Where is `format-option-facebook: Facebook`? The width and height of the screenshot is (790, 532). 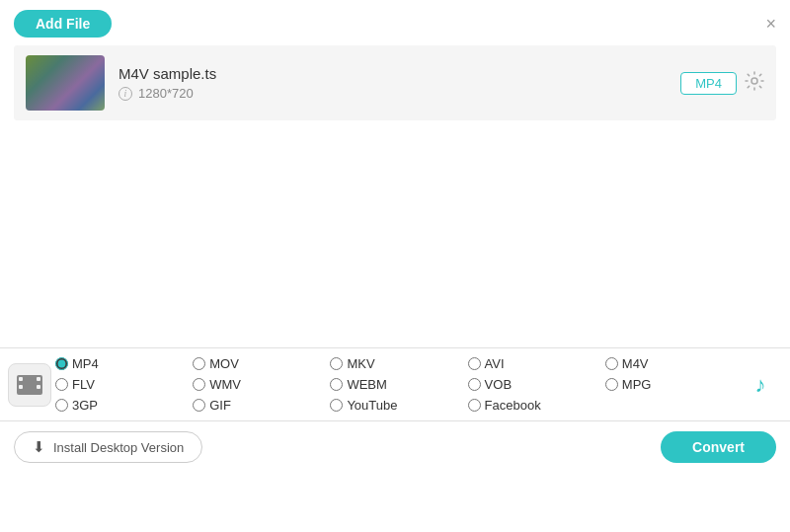
format-option-facebook: Facebook is located at coordinates (533, 405).